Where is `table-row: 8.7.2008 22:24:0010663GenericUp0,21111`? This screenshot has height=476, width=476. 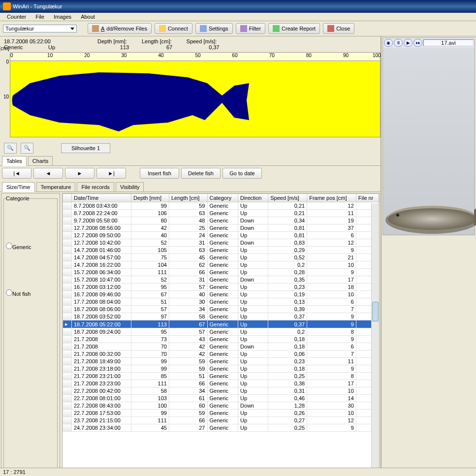 table-row: 8.7.2008 22:24:0010663GenericUp0,21111 is located at coordinates (221, 214).